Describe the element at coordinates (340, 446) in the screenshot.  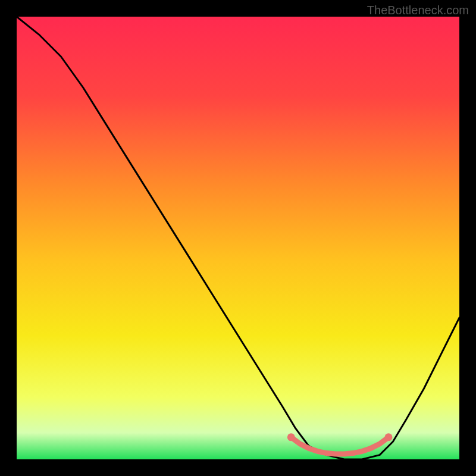
I see `optimal-band-marker` at that location.